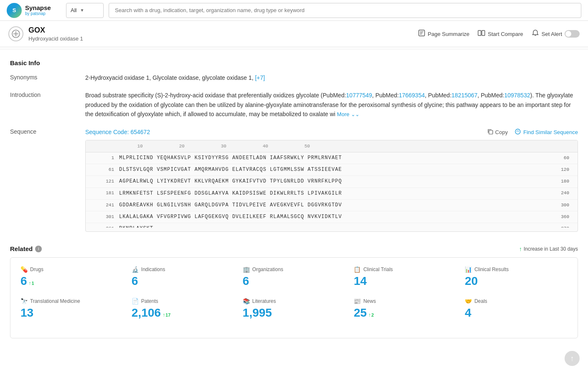 The width and height of the screenshot is (588, 391). What do you see at coordinates (247, 301) in the screenshot?
I see `related-item-icon: 📚` at bounding box center [247, 301].